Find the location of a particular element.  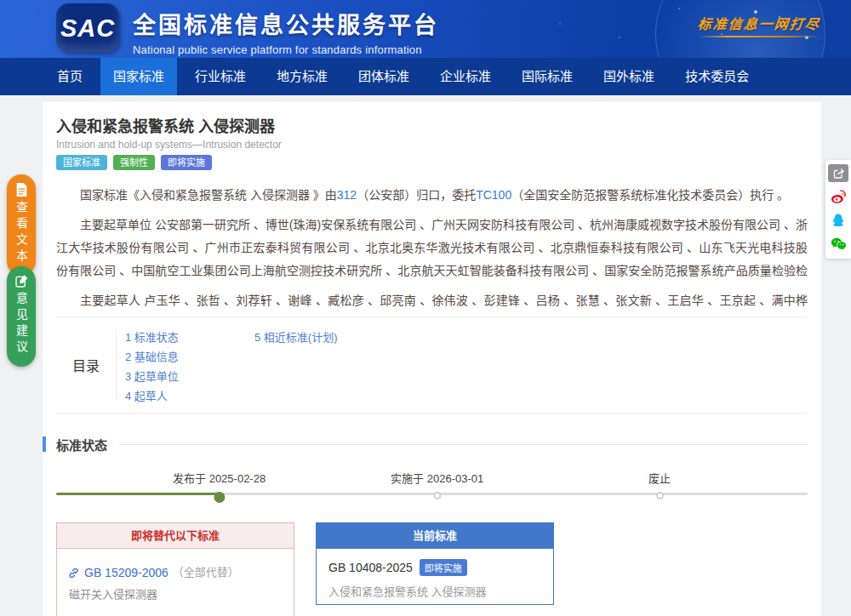

feedback-label: 意见建议 is located at coordinates (21, 324).